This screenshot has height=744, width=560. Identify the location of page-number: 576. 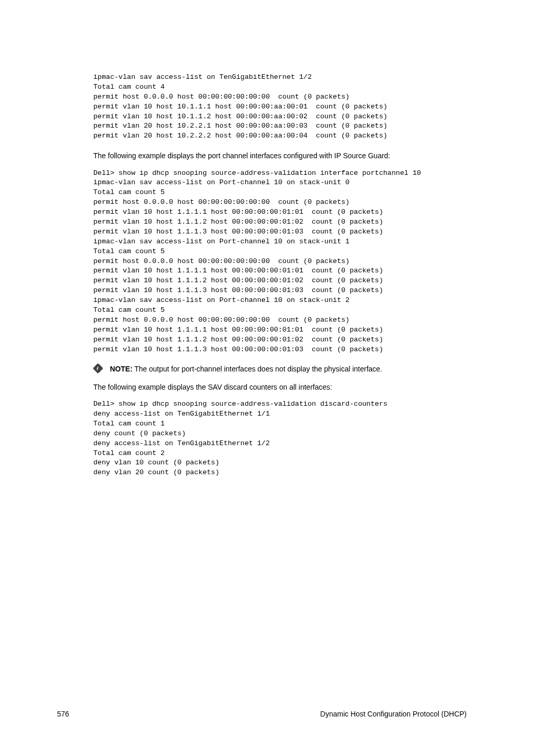
(63, 714).